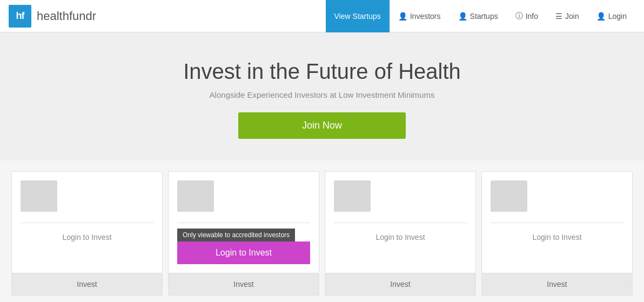  Describe the element at coordinates (236, 235) in the screenshot. I see `accredited-notice: Only viewable to accredited investors` at that location.